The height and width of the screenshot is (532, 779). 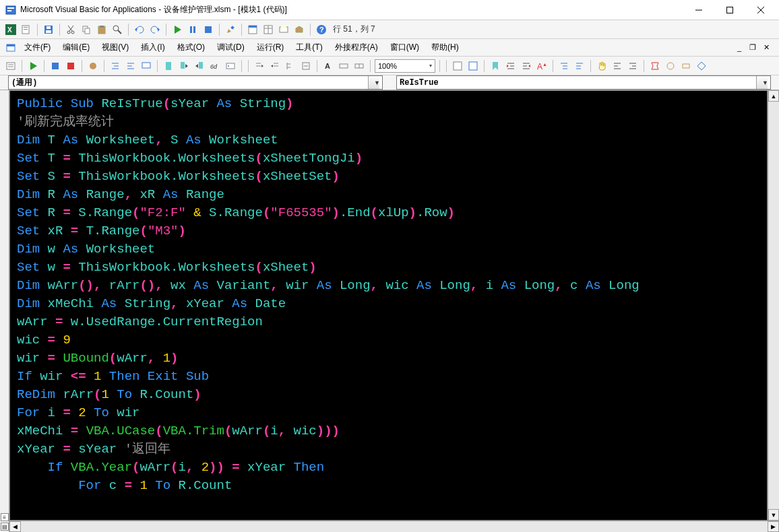 I want to click on system-menu-icon, so click(x=11, y=48).